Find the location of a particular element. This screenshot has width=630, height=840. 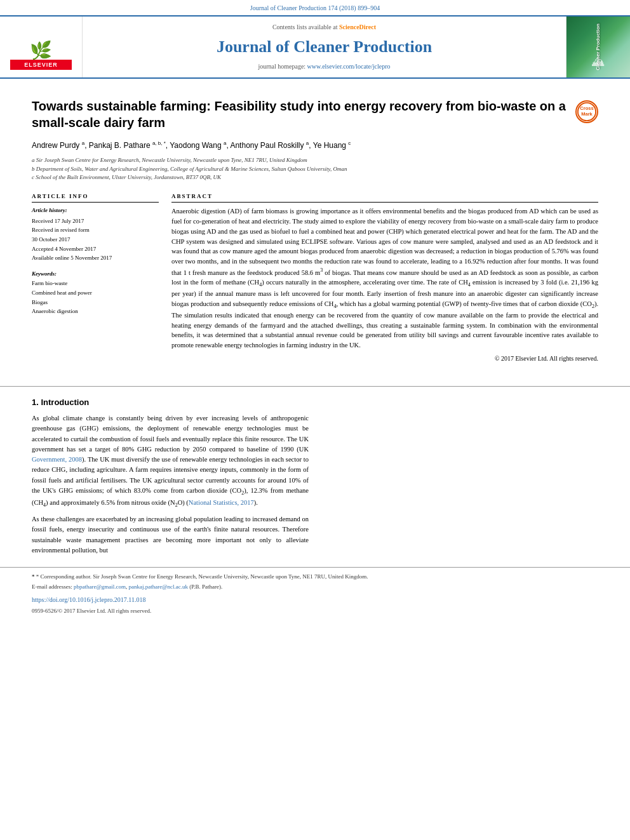

article-title: Towards sustainable farming: Feasibility… is located at coordinates (315, 114).